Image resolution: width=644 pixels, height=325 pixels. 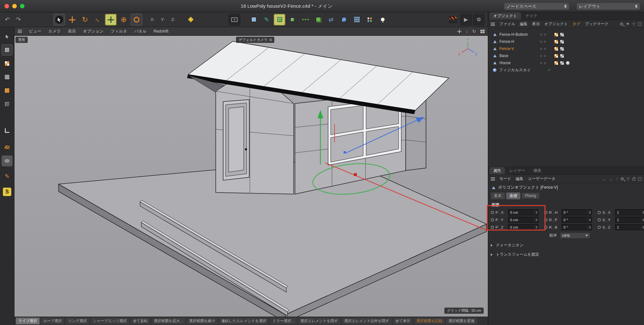 What do you see at coordinates (566, 70) in the screenshot?
I see `object-row-physical-sky: フィジカルスカイ ✓` at bounding box center [566, 70].